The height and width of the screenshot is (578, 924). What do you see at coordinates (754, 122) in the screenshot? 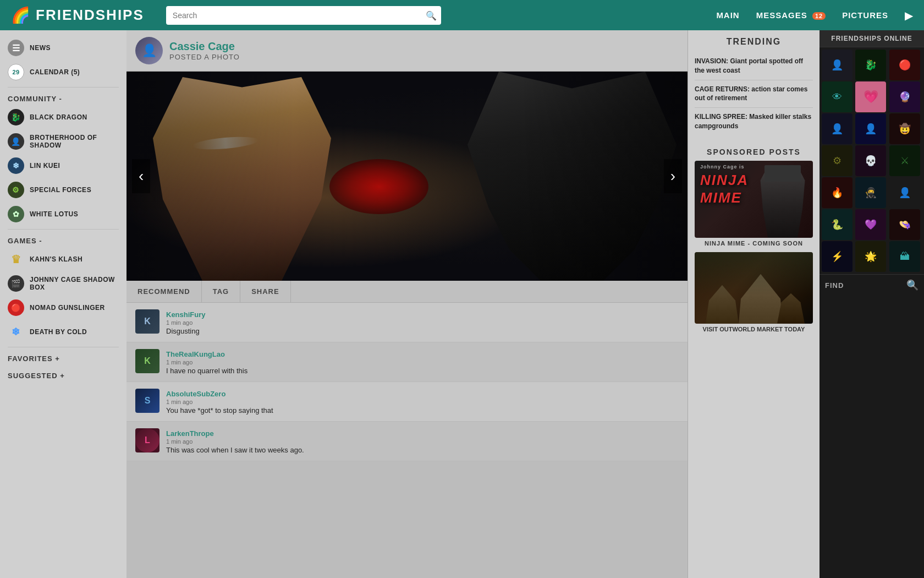
I see `trending-text-3: KILLING SPREE: Masked killer stalks camp…` at bounding box center [754, 122].